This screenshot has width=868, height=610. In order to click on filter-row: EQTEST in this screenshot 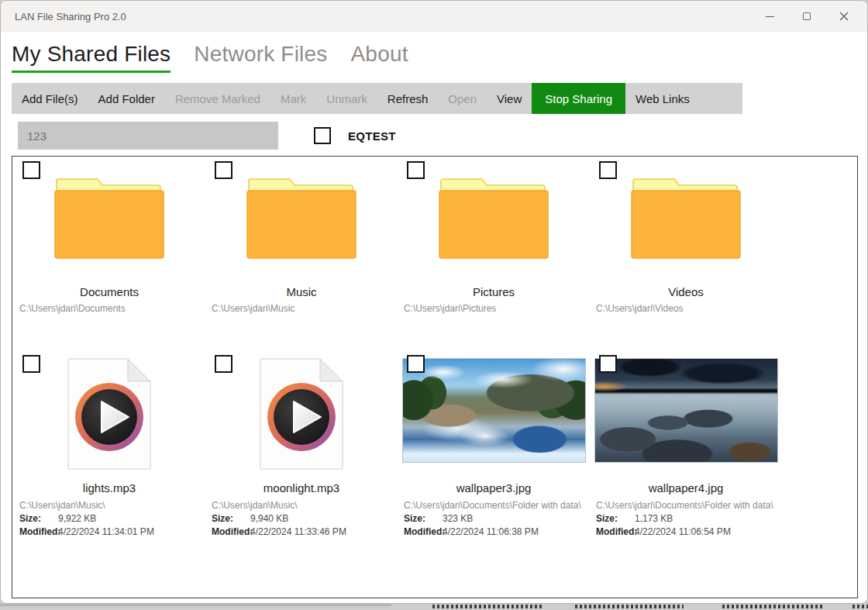, I will do `click(207, 136)`.